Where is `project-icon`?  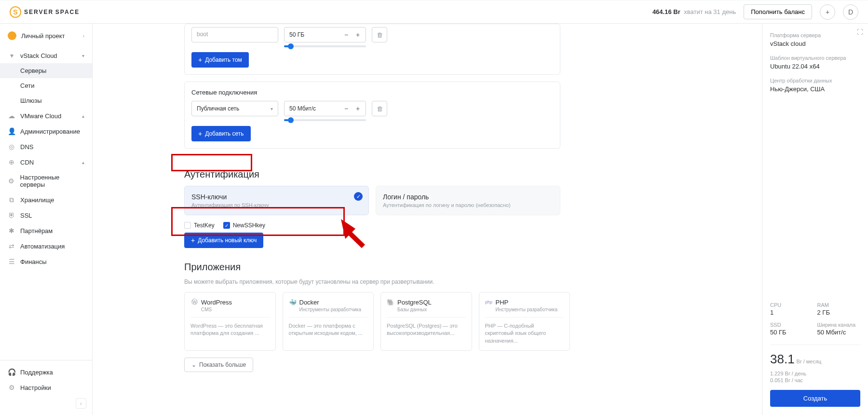
project-icon is located at coordinates (12, 36).